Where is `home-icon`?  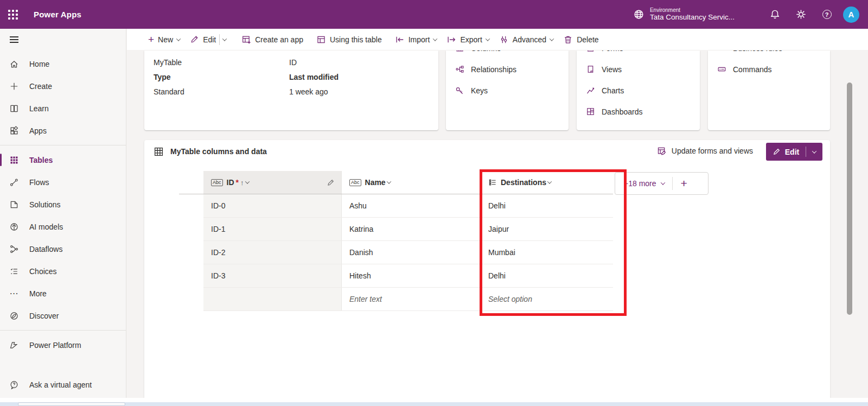
home-icon is located at coordinates (14, 64).